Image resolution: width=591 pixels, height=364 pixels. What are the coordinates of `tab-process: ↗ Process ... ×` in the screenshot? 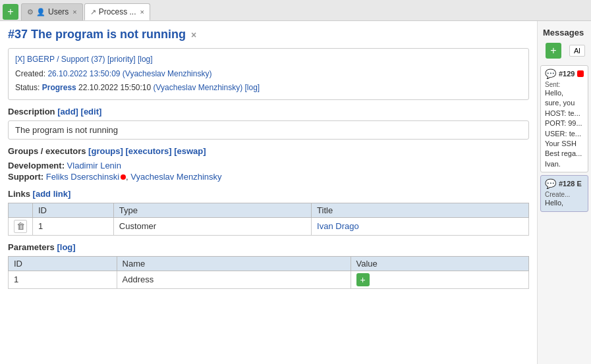 It's located at (117, 12).